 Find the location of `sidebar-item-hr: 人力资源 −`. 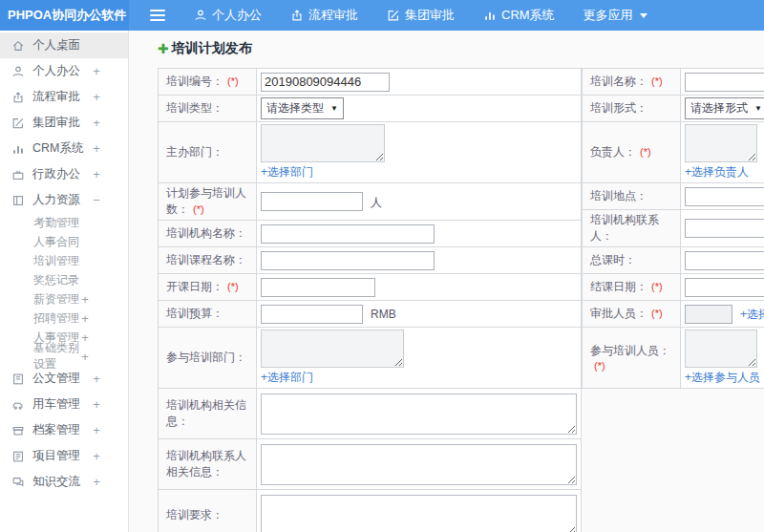

sidebar-item-hr: 人力资源 − is located at coordinates (64, 201).